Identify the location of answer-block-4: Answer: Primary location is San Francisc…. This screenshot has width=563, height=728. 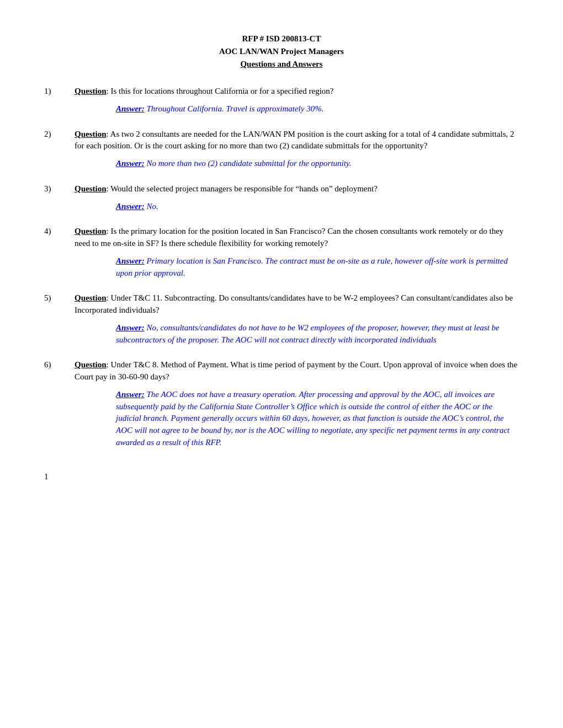
(282, 267).